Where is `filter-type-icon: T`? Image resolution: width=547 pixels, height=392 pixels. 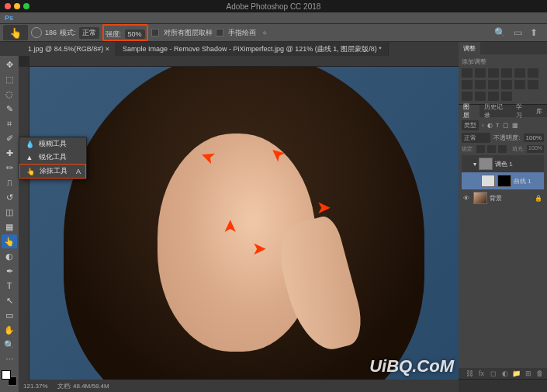
filter-type-icon: T is located at coordinates (498, 126).